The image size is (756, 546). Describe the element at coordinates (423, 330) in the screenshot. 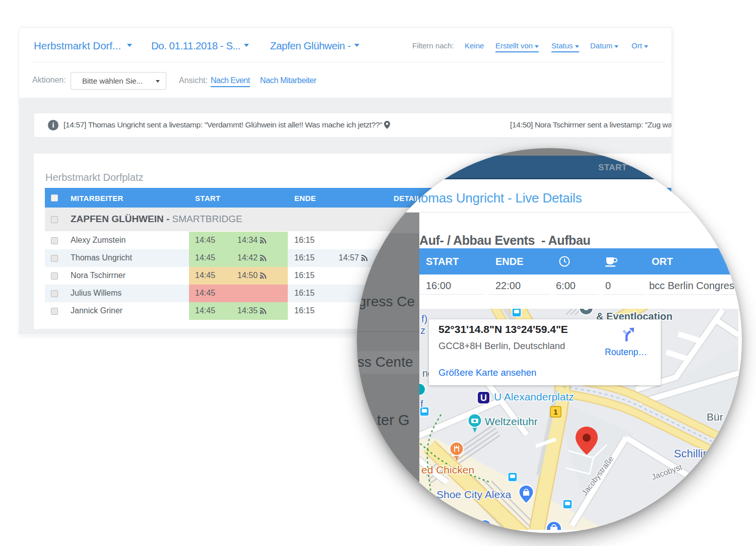

I see `svg-text: z` at that location.